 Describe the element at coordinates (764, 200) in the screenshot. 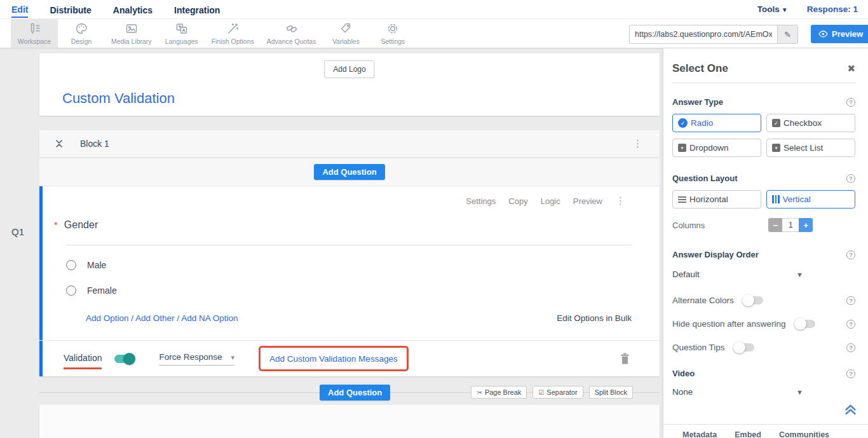

I see `question-layout-options: Horizontal Vertical` at that location.